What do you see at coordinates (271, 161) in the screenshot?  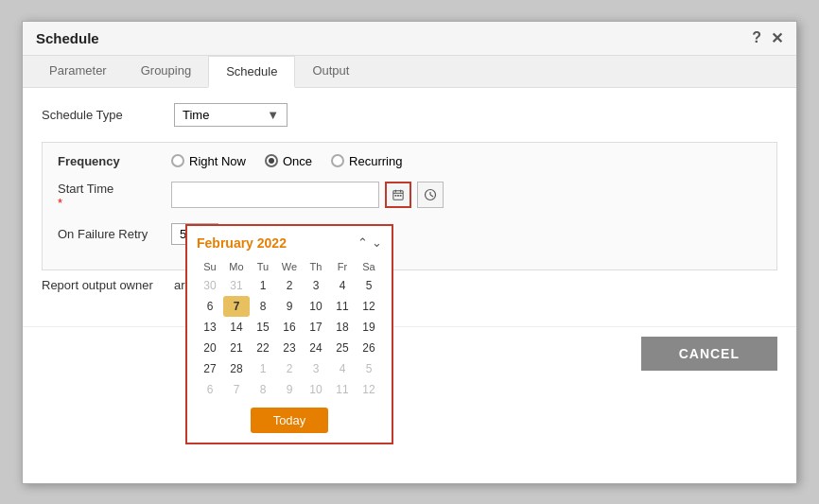 I see `radio-circle-once` at bounding box center [271, 161].